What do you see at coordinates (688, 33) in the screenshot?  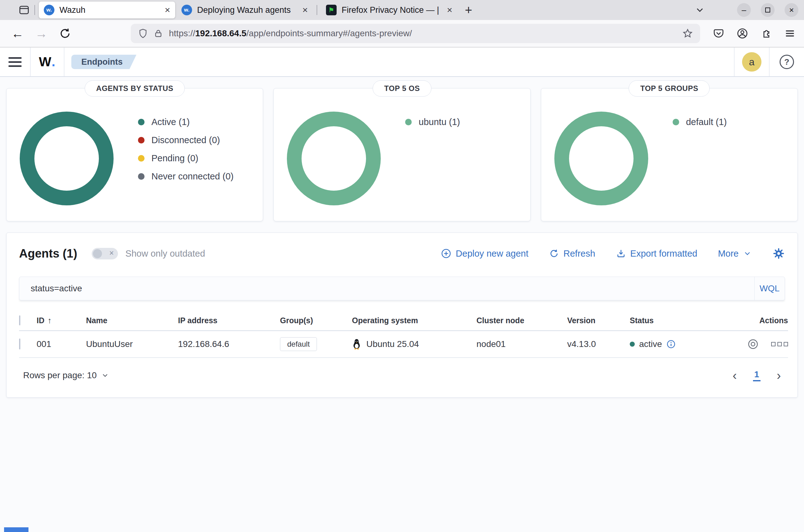 I see `bookmark-star-icon` at bounding box center [688, 33].